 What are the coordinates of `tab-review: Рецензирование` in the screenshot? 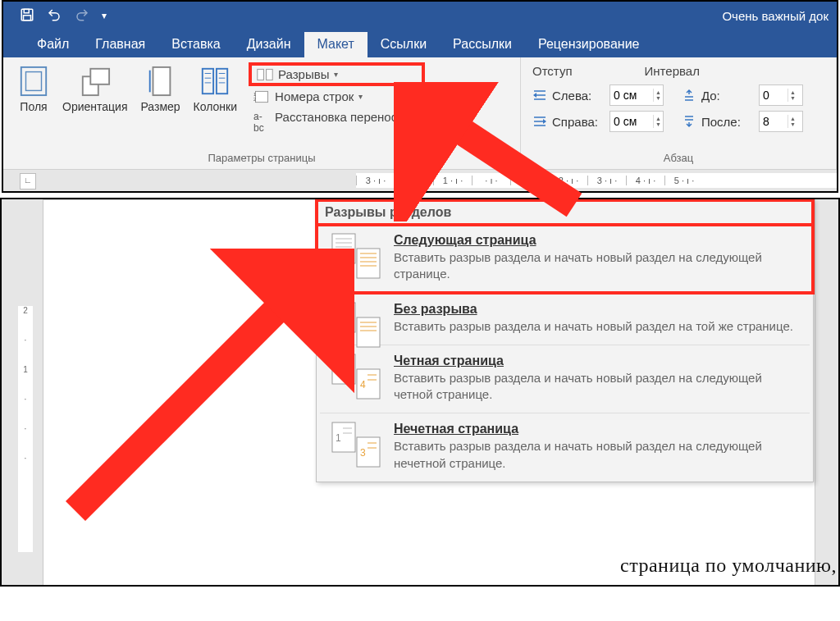 It's located at (589, 44).